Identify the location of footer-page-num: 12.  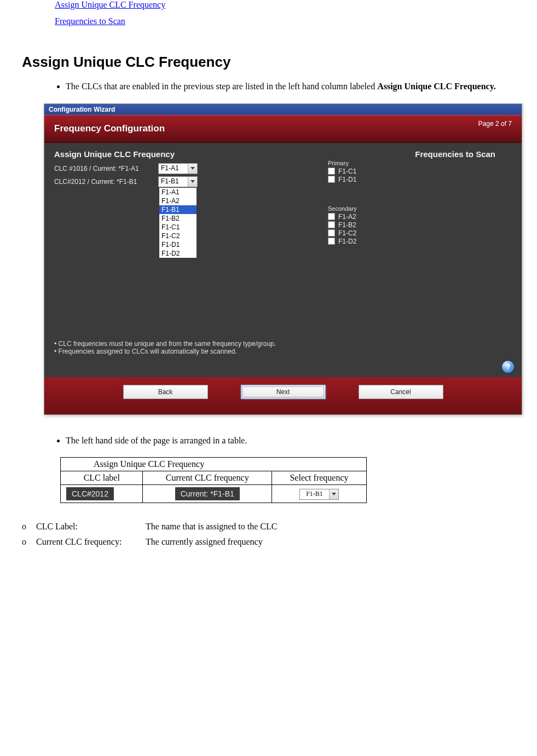
(14, 600).